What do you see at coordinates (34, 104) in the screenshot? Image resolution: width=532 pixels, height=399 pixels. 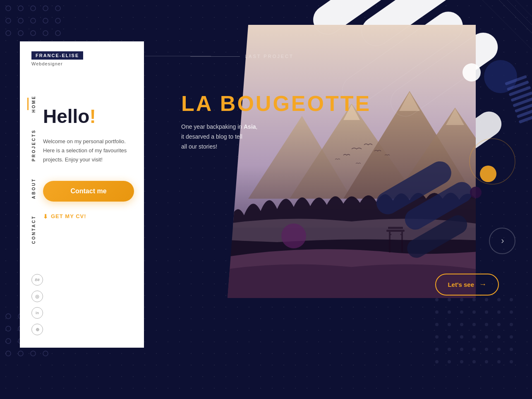 I see `sidebar-item-home: HOME` at bounding box center [34, 104].